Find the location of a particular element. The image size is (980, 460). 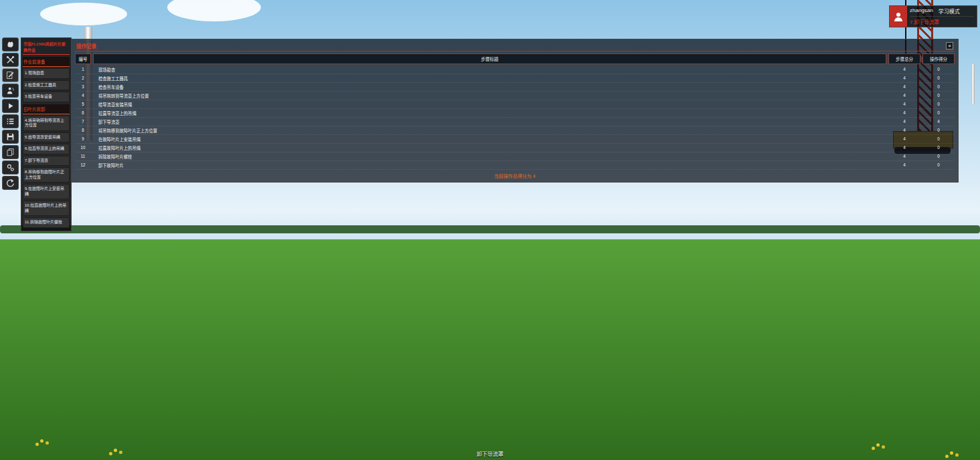

treeline-graphic is located at coordinates (490, 229).